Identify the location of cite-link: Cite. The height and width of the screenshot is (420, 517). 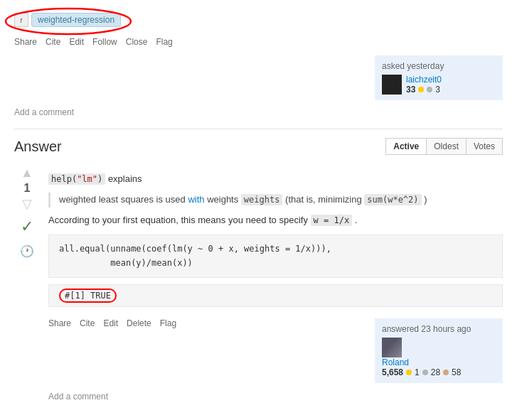
(53, 42).